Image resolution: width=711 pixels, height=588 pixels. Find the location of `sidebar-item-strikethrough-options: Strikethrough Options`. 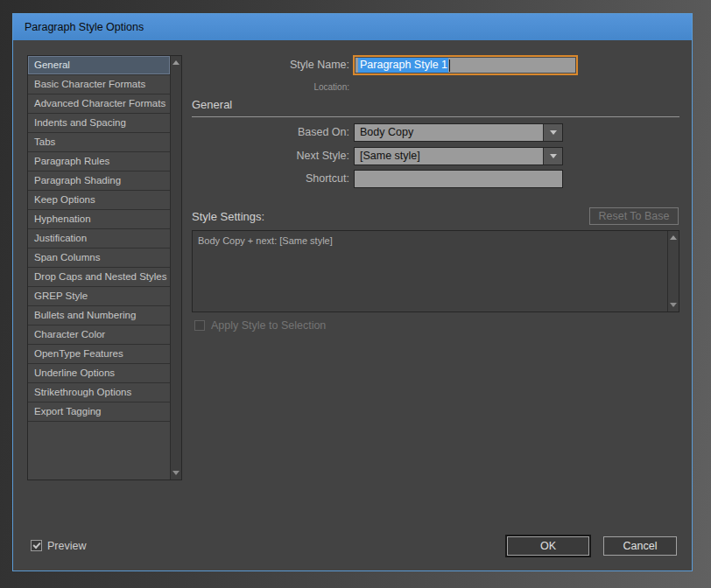

sidebar-item-strikethrough-options: Strikethrough Options is located at coordinates (99, 393).